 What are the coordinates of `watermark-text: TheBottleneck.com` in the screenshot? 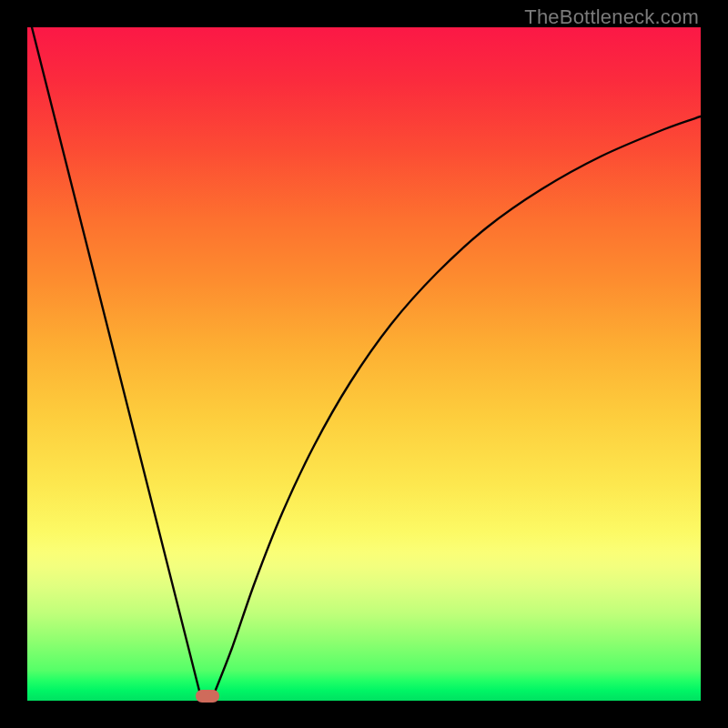 It's located at (612, 17).